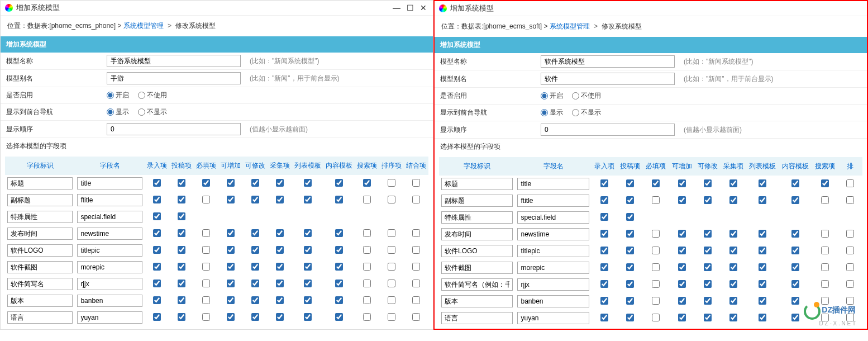 Image resolution: width=868 pixels, height=341 pixels. Describe the element at coordinates (410, 8) in the screenshot. I see `maximize-button: ☐` at that location.